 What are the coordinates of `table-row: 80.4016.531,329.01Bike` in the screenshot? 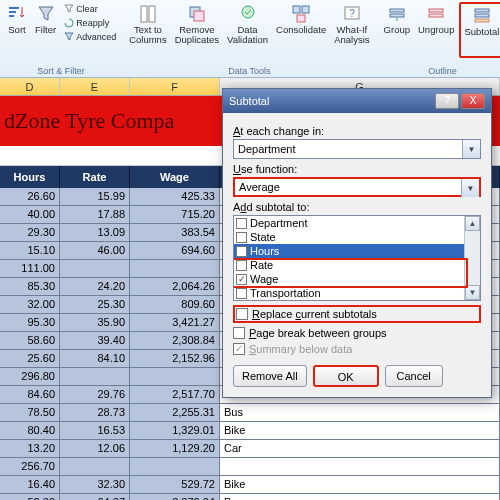 It's located at (250, 431).